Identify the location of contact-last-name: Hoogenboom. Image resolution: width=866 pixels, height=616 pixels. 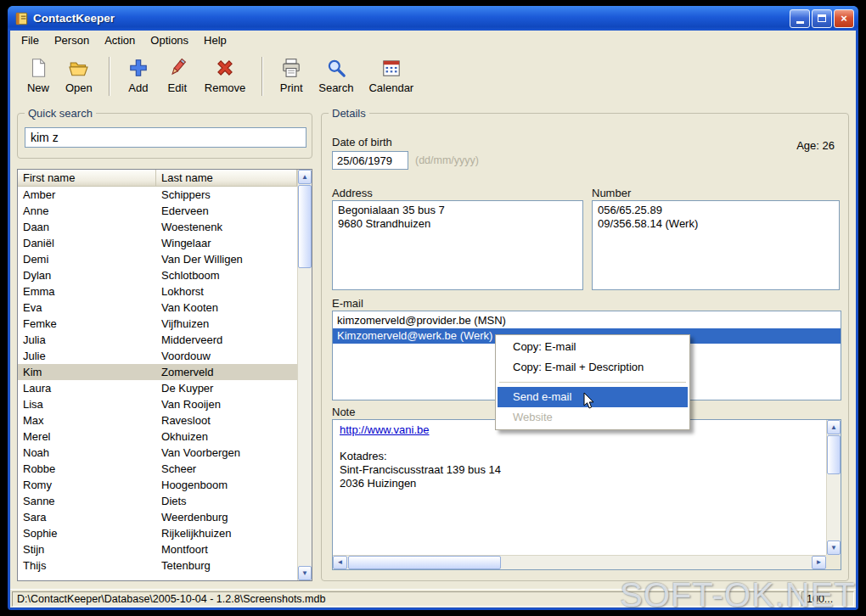
(227, 485).